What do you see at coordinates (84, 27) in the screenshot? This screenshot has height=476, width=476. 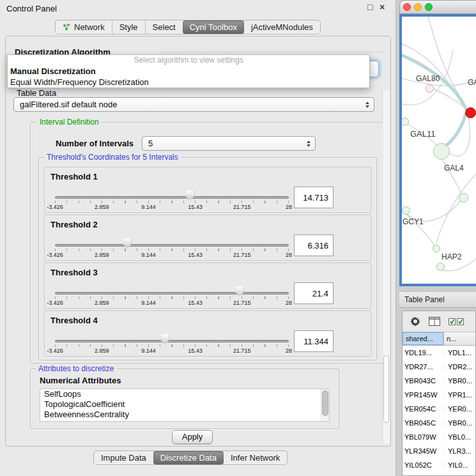 I see `tab-network: Network` at bounding box center [84, 27].